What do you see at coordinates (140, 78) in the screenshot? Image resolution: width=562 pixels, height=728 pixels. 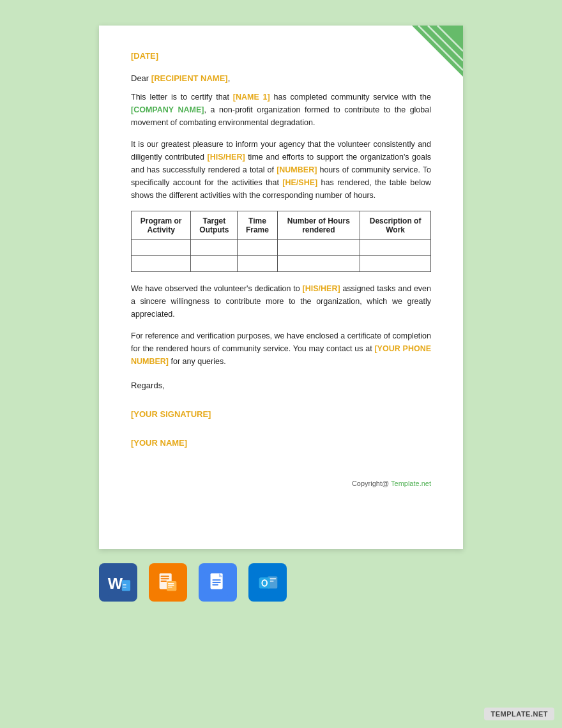 I see `greeting-text: Dear` at bounding box center [140, 78].